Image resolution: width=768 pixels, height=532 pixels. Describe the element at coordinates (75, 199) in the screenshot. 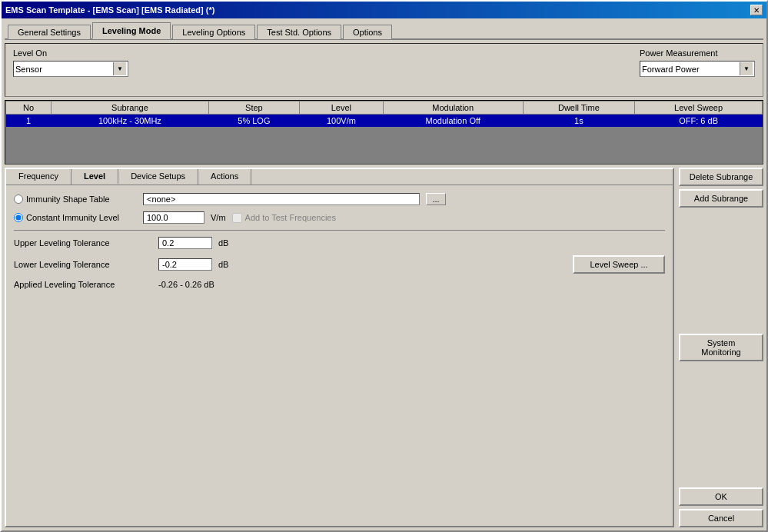

I see `immunity-shape-radio-label: Immunity Shape Table` at that location.